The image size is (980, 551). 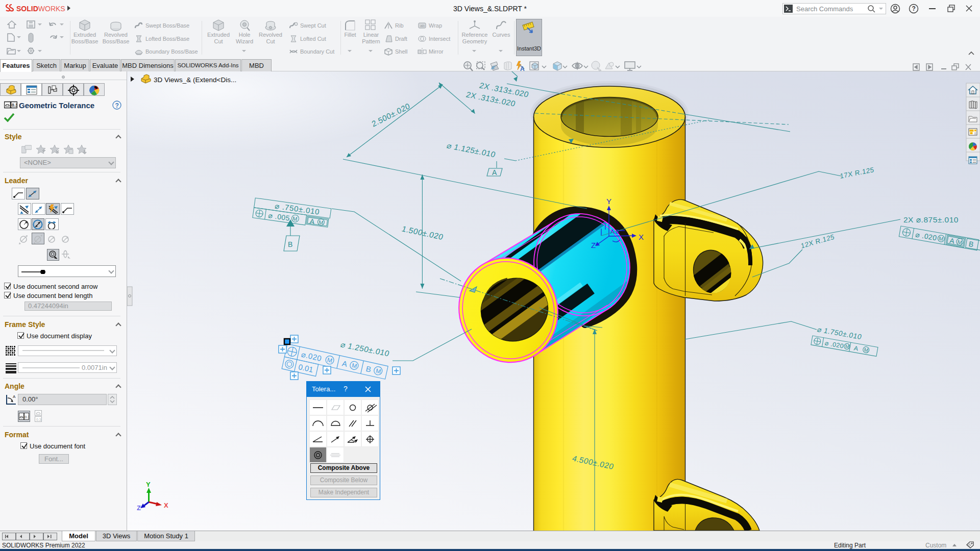 I want to click on svg-text: ⌀ .020, so click(x=835, y=344).